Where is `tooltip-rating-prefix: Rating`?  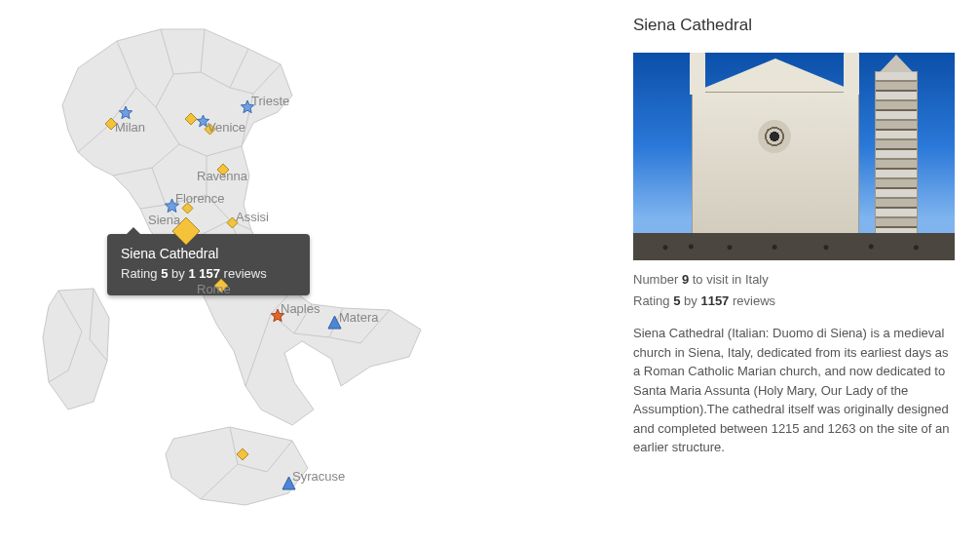 tooltip-rating-prefix: Rating is located at coordinates (139, 273).